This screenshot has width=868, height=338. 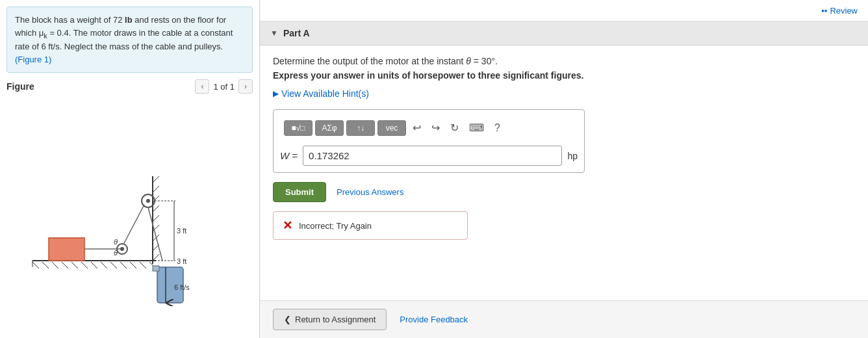 What do you see at coordinates (433, 156) in the screenshot?
I see `answer-input` at bounding box center [433, 156].